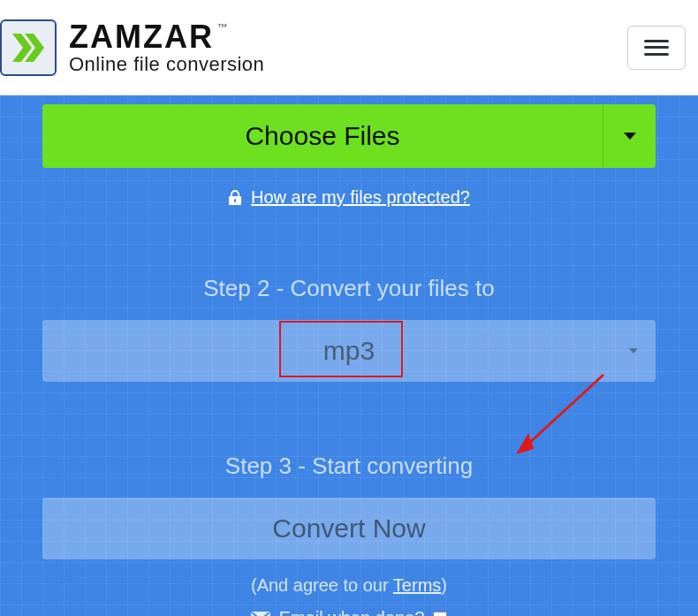 This screenshot has width=698, height=616. What do you see at coordinates (360, 198) in the screenshot?
I see `protection-link: How are my files protected?` at bounding box center [360, 198].